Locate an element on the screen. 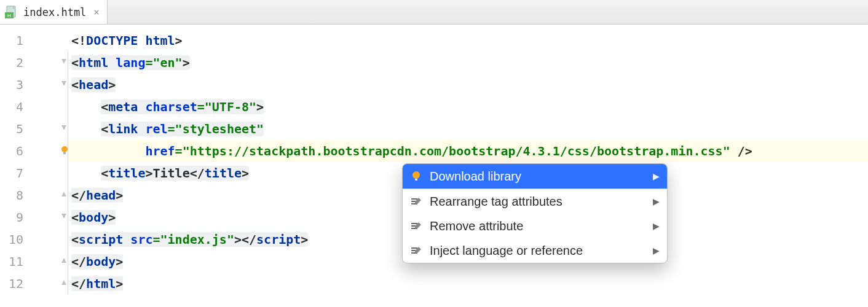 This screenshot has height=307, width=868. line-number: 11 is located at coordinates (15, 262).